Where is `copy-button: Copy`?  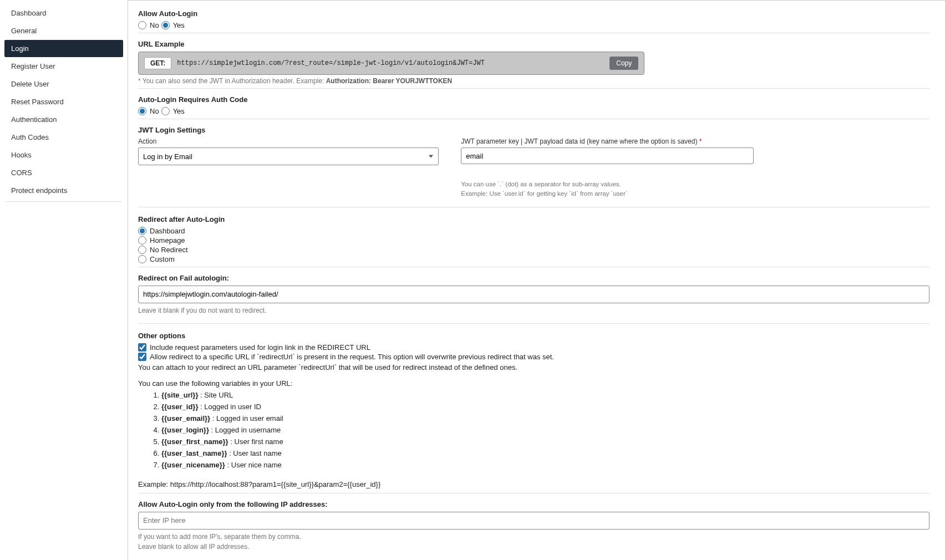 copy-button: Copy is located at coordinates (624, 63).